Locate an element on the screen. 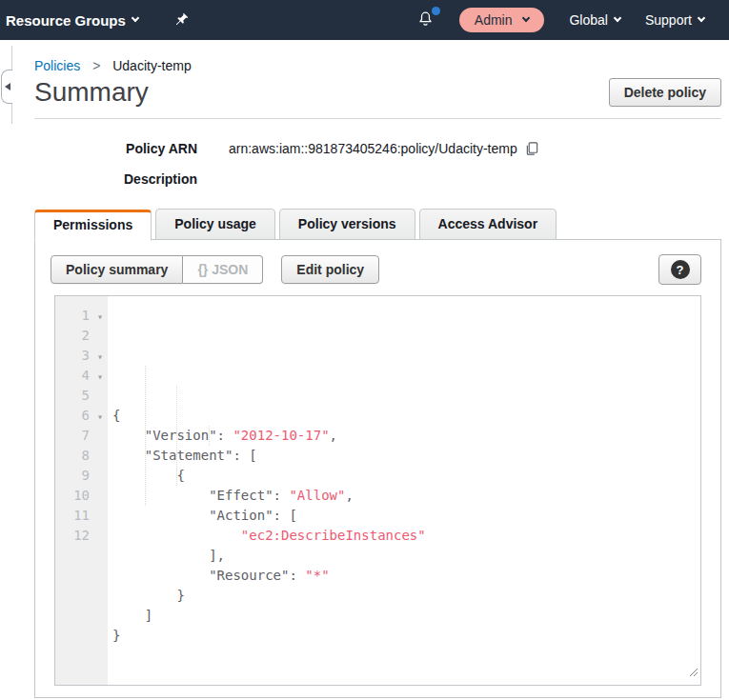 This screenshot has height=700, width=729. line-number: 9 is located at coordinates (82, 476).